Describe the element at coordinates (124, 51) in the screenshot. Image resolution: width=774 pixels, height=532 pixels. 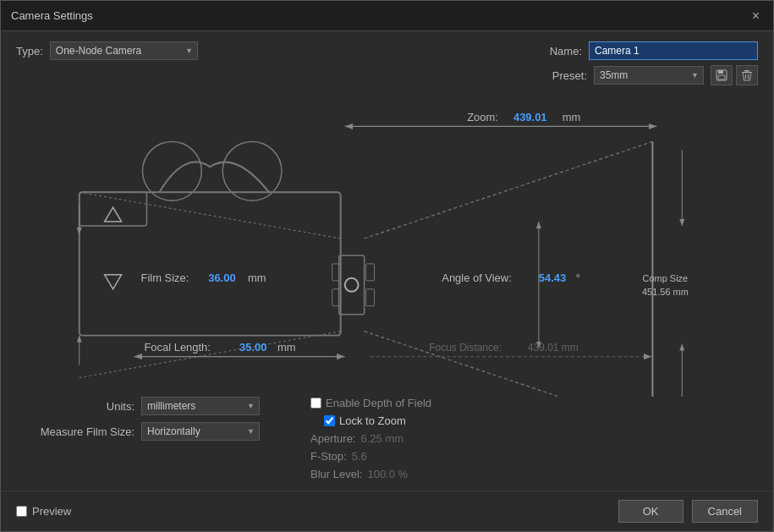
I see `type-select-wrapper: One-Node Camera Two-Node Camera` at that location.